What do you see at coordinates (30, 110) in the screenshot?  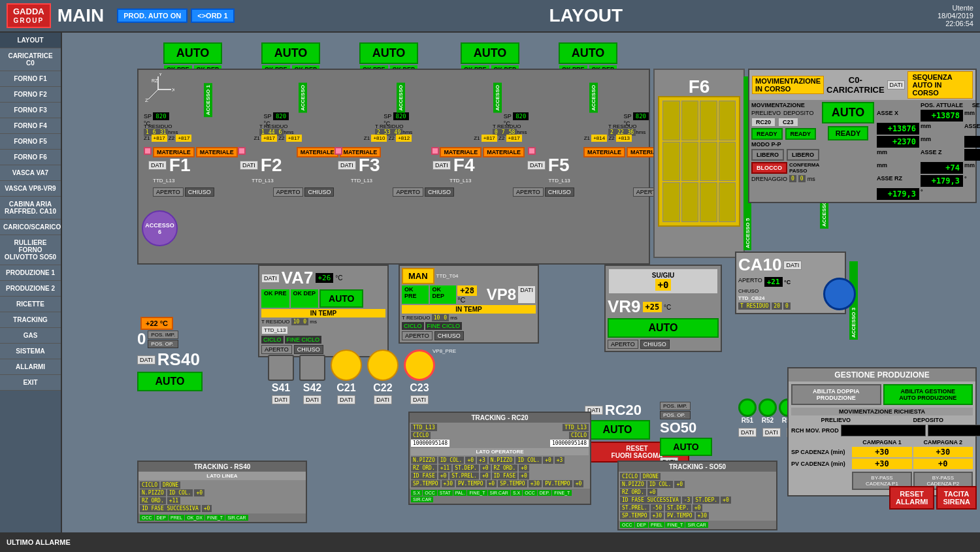 I see `sidebar-item-forno-f3: FORNO F3` at bounding box center [30, 110].